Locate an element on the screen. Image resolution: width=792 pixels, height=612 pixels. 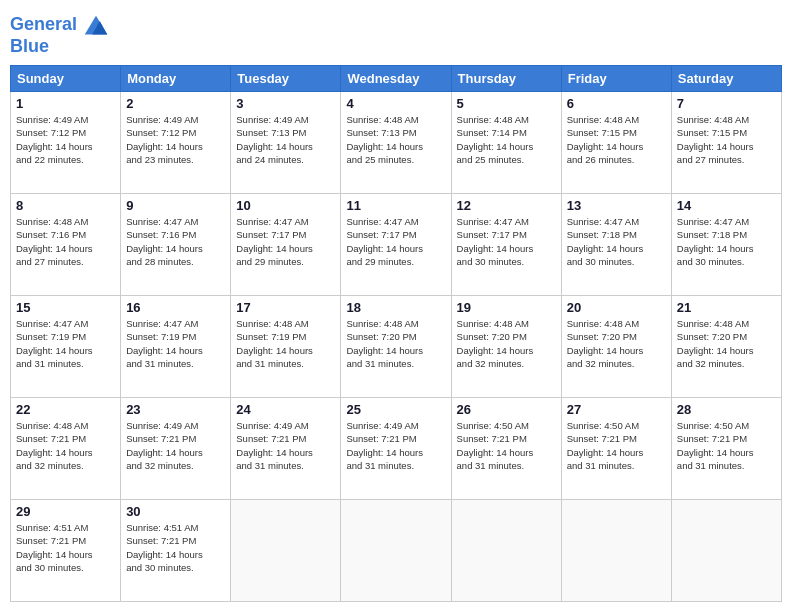
cell-line: and 26 minutes. is located at coordinates (616, 160).